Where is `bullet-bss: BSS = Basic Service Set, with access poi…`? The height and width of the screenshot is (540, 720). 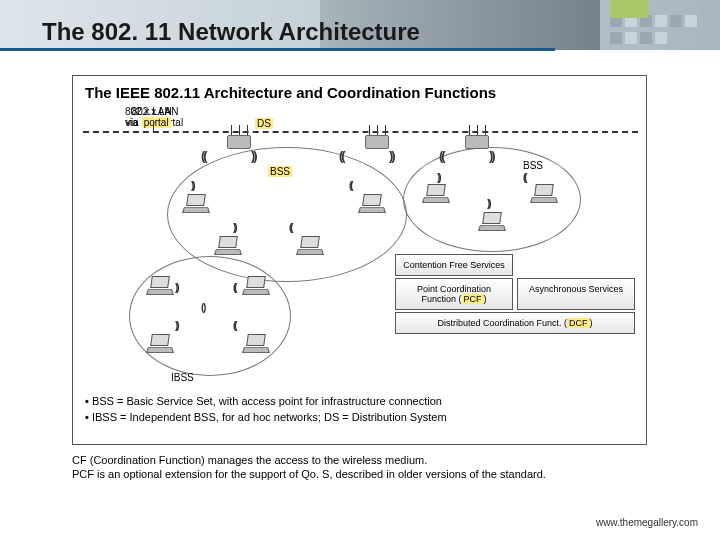
bullet-bss: BSS = Basic Service Set, with access poi… is located at coordinates (266, 402).